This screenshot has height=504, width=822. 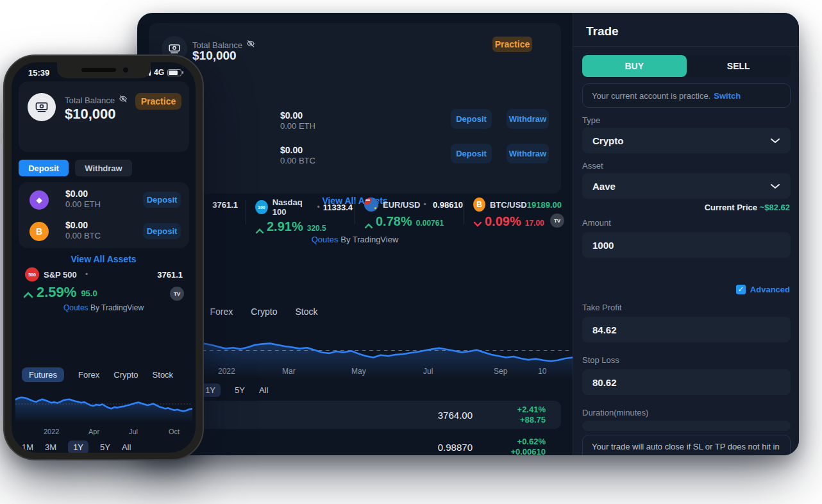 What do you see at coordinates (104, 71) in the screenshot?
I see `phone-notch` at bounding box center [104, 71].